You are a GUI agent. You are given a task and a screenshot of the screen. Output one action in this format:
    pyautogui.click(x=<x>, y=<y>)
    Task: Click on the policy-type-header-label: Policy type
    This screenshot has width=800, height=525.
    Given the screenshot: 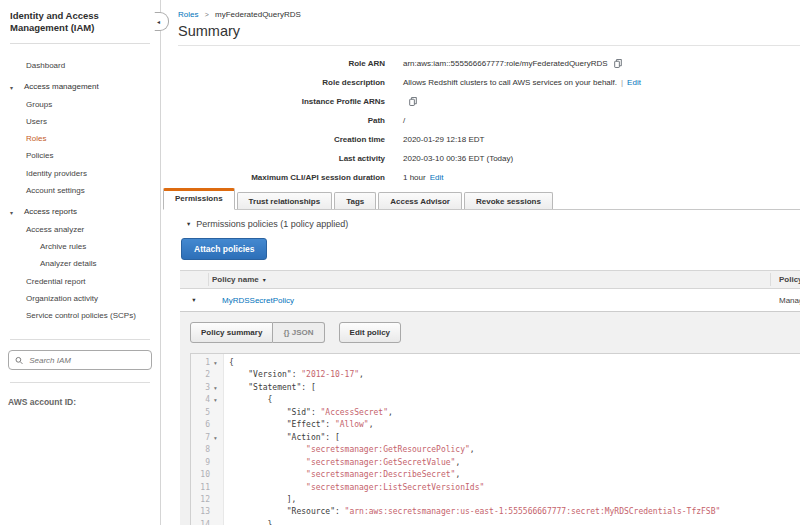 What is the action you would take?
    pyautogui.click(x=790, y=280)
    